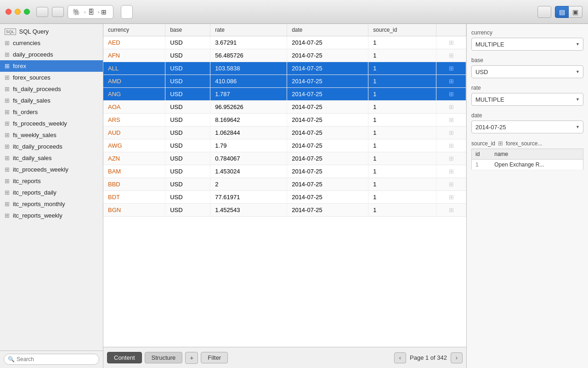 The image size is (588, 368). I want to click on sidebar-item-label-7: fs_orders, so click(25, 112).